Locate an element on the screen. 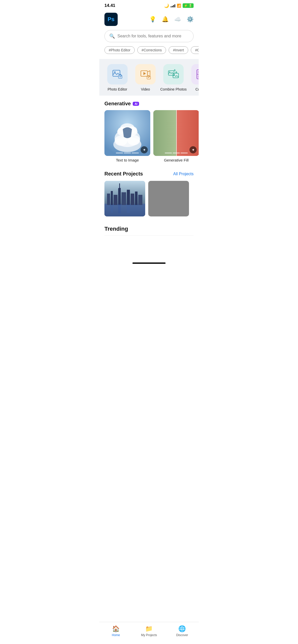  status-time: 14.41 is located at coordinates (110, 6).